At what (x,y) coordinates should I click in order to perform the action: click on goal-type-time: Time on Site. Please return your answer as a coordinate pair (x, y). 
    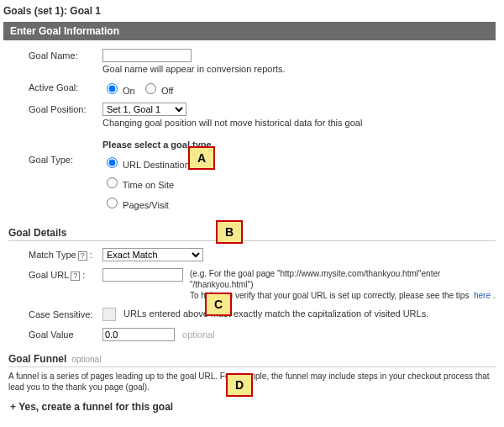
    Looking at the image, I should click on (138, 185).